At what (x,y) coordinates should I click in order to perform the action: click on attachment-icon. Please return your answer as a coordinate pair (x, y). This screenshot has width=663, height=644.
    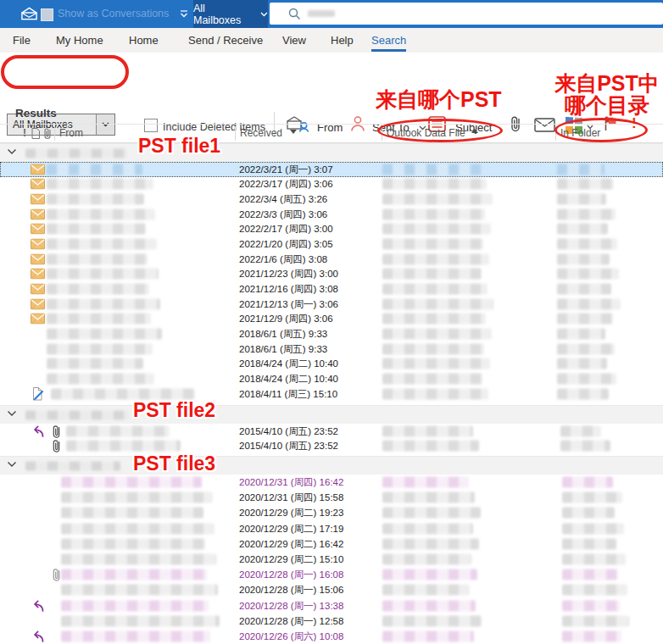
    Looking at the image, I should click on (56, 446).